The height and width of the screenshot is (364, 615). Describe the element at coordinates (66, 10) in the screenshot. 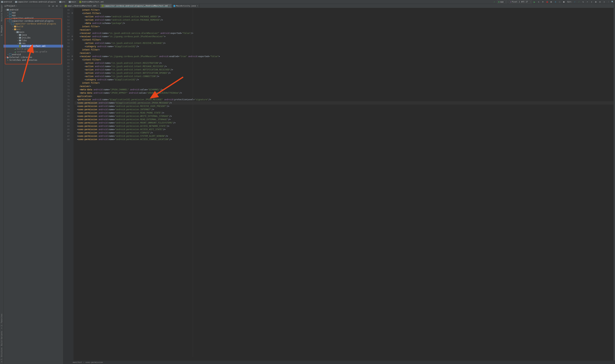

I see `line-number: 49` at that location.